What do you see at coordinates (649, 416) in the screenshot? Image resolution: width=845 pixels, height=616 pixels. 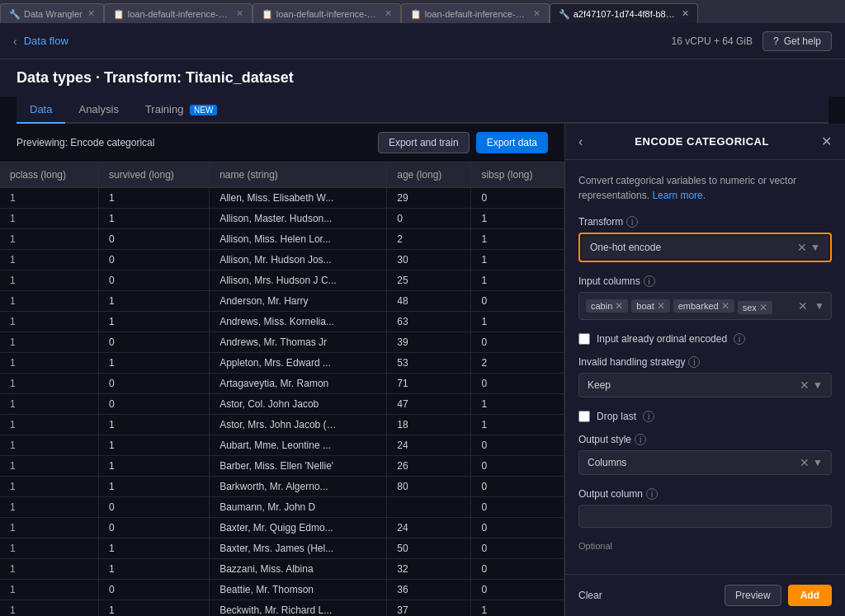 I see `drop-last-info-icon: i` at bounding box center [649, 416].